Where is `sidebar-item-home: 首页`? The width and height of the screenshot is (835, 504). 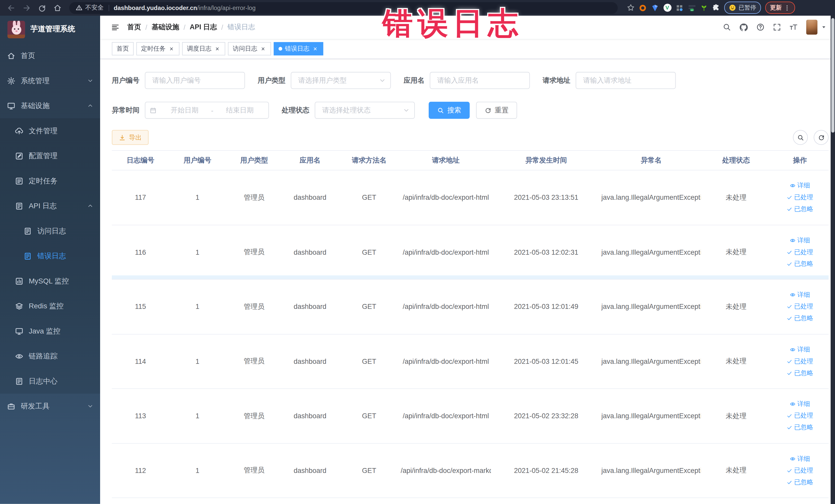
sidebar-item-home: 首页 is located at coordinates (50, 56).